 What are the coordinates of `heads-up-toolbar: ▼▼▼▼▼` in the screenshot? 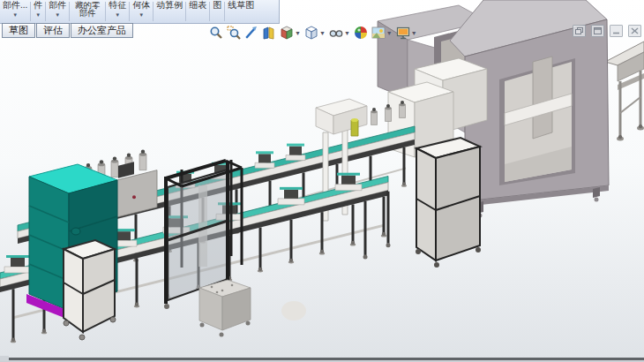 It's located at (314, 33).